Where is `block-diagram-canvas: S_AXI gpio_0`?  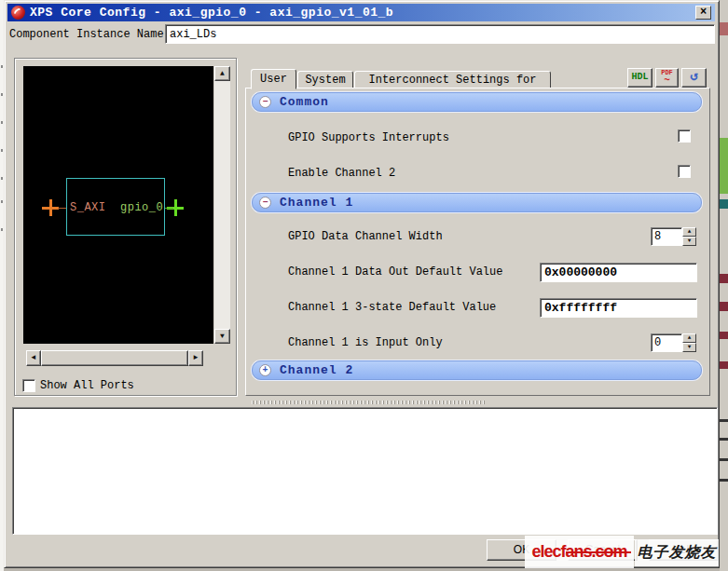
block-diagram-canvas: S_AXI gpio_0 is located at coordinates (118, 205).